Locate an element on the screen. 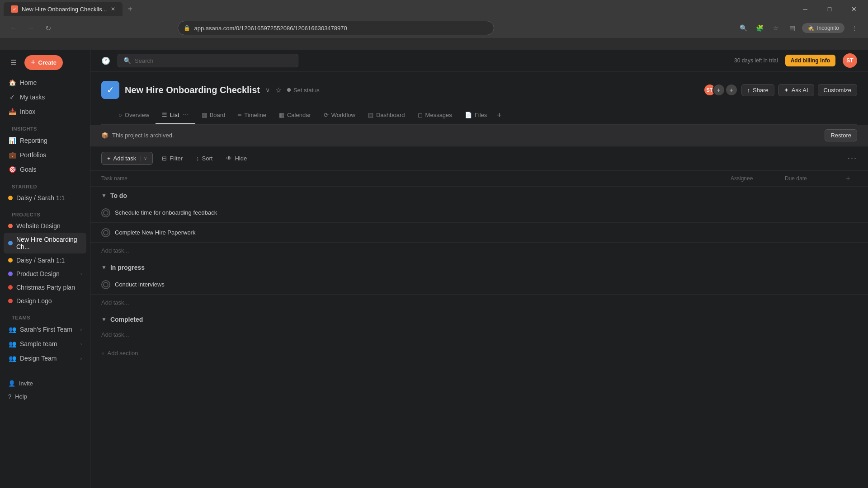  tab-messages: ◻ Messages is located at coordinates (435, 116).